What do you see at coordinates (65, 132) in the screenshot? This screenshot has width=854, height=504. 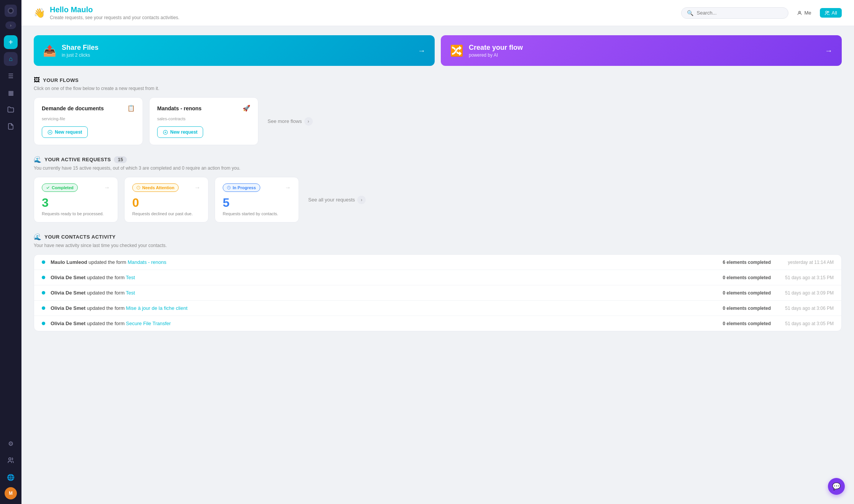 I see `new-request-button-0: New request` at bounding box center [65, 132].